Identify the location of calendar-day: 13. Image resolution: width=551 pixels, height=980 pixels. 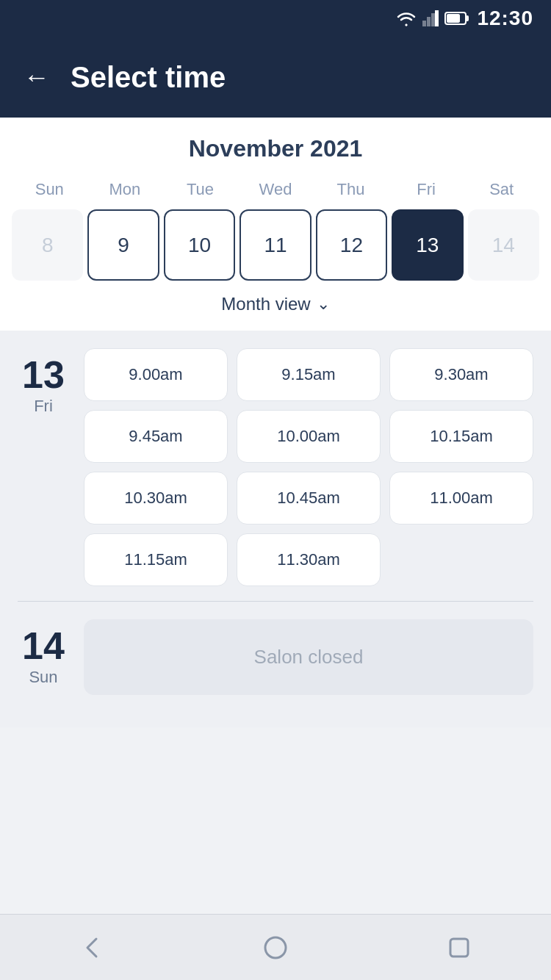
(428, 245).